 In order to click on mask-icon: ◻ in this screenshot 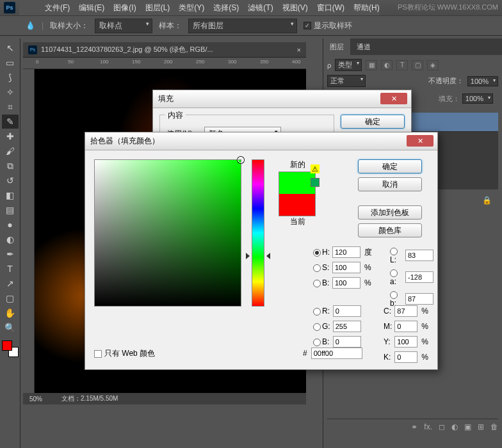, I will do `click(442, 427)`.